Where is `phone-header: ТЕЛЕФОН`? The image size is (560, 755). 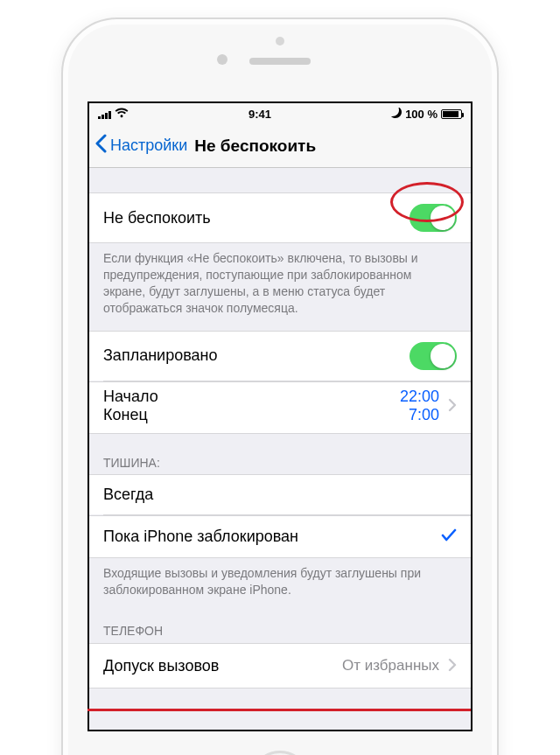 phone-header: ТЕЛЕФОН is located at coordinates (280, 623).